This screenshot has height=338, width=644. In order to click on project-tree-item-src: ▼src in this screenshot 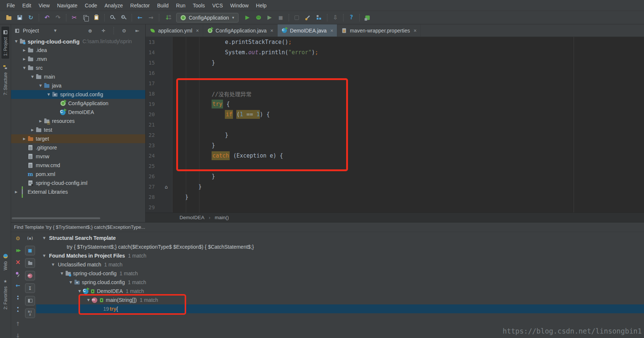, I will do `click(78, 68)`.